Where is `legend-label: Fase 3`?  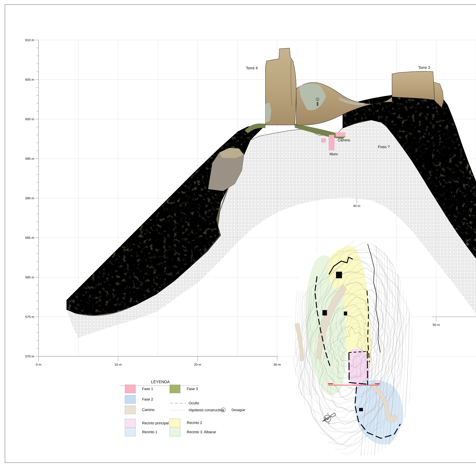
legend-label: Fase 3 is located at coordinates (192, 389).